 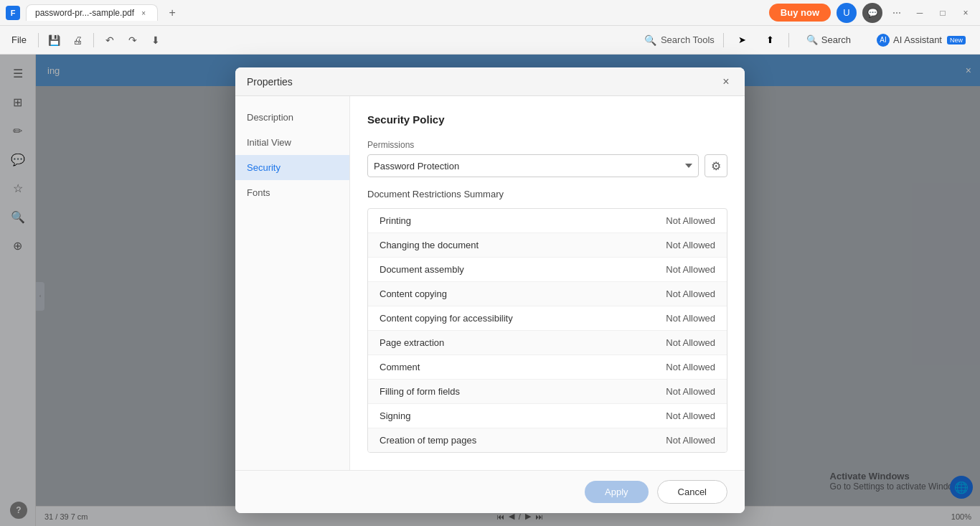 What do you see at coordinates (547, 294) in the screenshot?
I see `restriction-content-copying: Content copying Not Allowed` at bounding box center [547, 294].